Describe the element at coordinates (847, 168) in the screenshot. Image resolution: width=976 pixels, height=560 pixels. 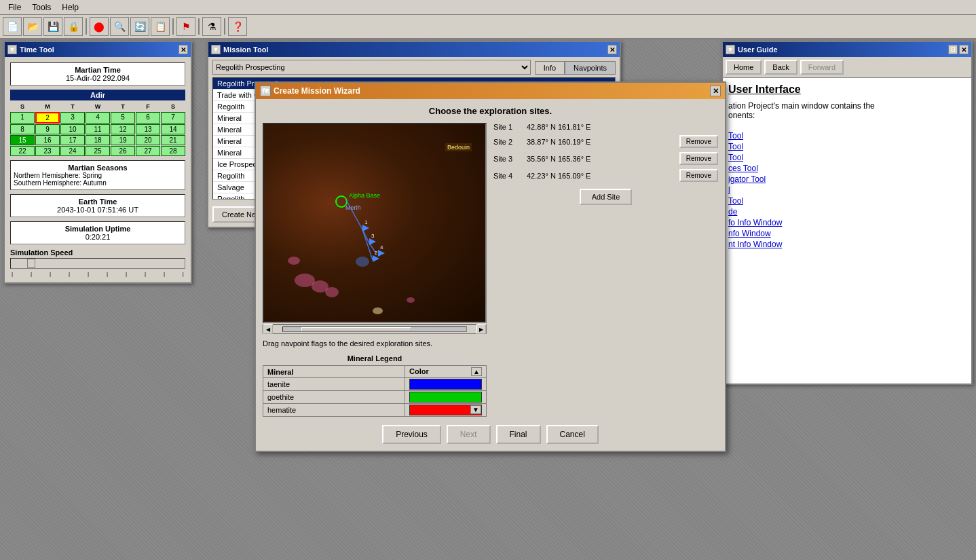
I see `ug-link-3: ces Tool` at that location.